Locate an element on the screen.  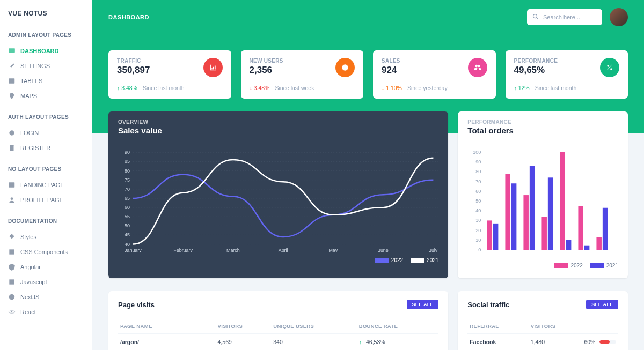
chart-icon is located at coordinates (213, 68).